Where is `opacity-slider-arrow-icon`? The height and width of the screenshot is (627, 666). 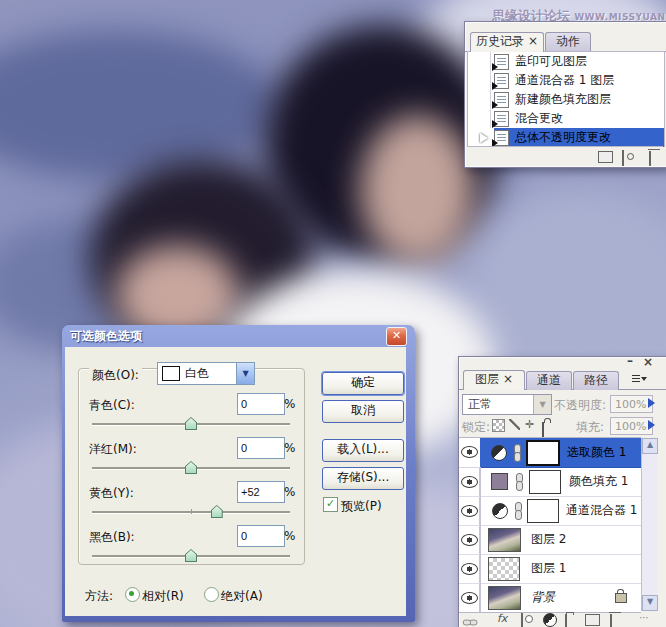 opacity-slider-arrow-icon is located at coordinates (652, 403).